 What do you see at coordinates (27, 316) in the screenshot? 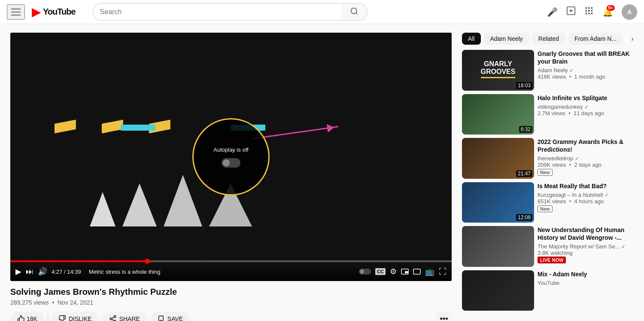
I see `like-button: 18K` at bounding box center [27, 316].